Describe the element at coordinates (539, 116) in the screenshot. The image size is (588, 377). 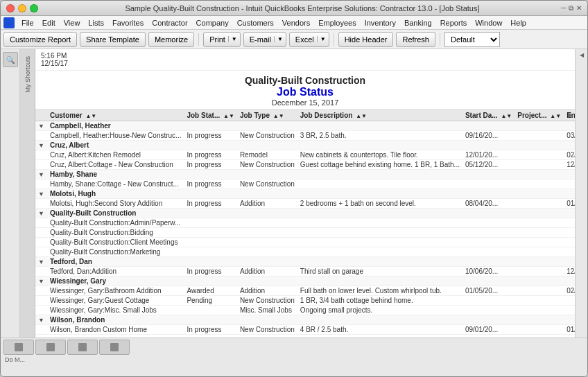
I see `th-project: Project... ▲▼` at that location.